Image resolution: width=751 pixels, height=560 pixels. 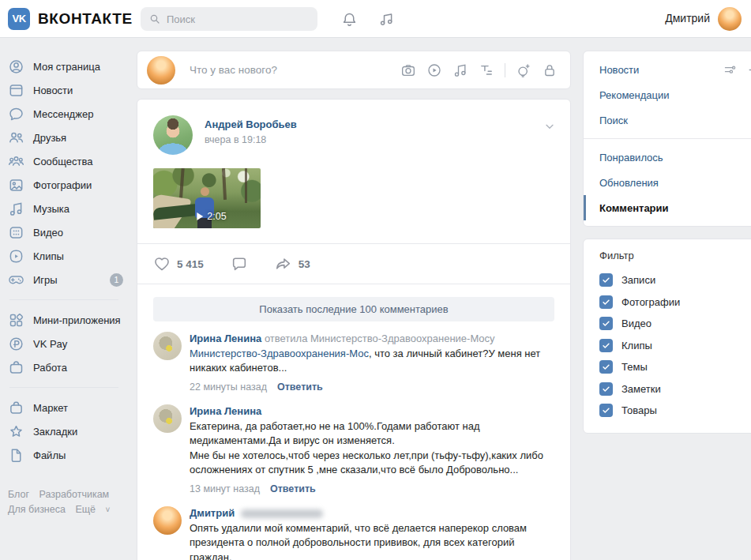 What do you see at coordinates (67, 209) in the screenshot?
I see `sidebar-item-music: Музыка` at bounding box center [67, 209].